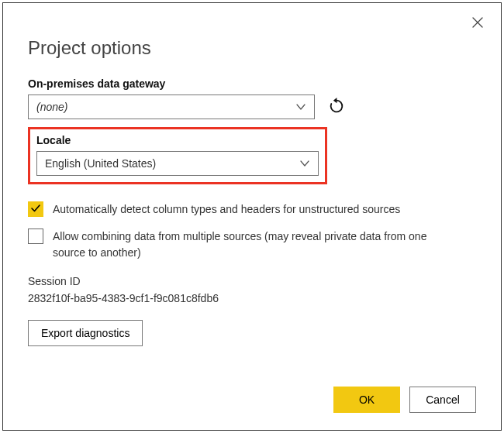  Describe the element at coordinates (252, 84) in the screenshot. I see `gateway-label: On-premises data gateway` at that location.